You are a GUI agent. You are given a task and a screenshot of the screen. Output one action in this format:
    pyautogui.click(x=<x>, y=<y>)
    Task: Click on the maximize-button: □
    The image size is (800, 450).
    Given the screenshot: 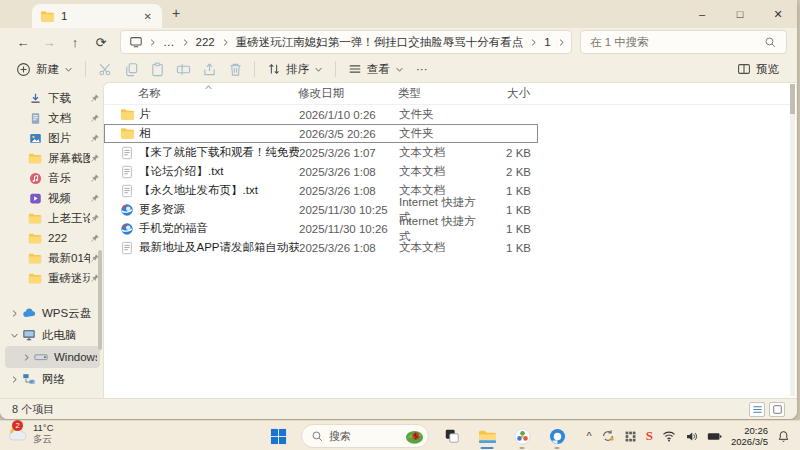 What is the action you would take?
    pyautogui.click(x=740, y=14)
    